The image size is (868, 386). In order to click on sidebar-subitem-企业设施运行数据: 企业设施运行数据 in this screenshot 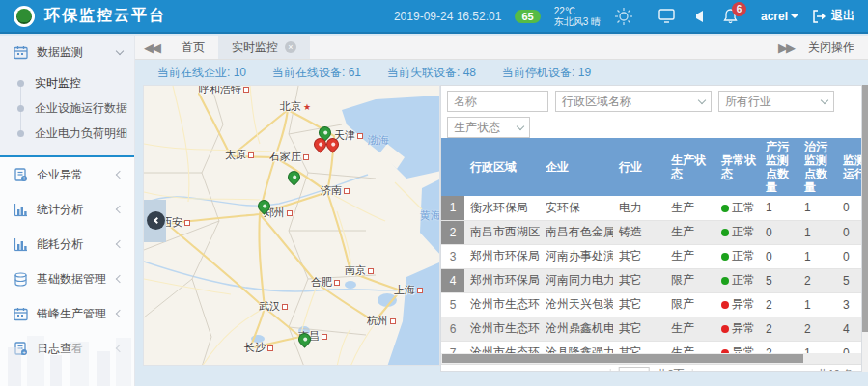, I will do `click(68, 108)`.